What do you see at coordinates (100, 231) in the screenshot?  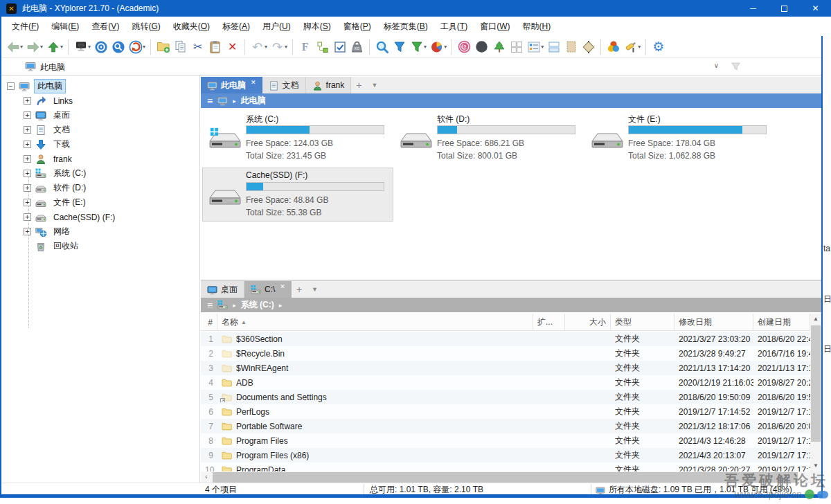 I see `tree-item-网络: +网络` at bounding box center [100, 231].